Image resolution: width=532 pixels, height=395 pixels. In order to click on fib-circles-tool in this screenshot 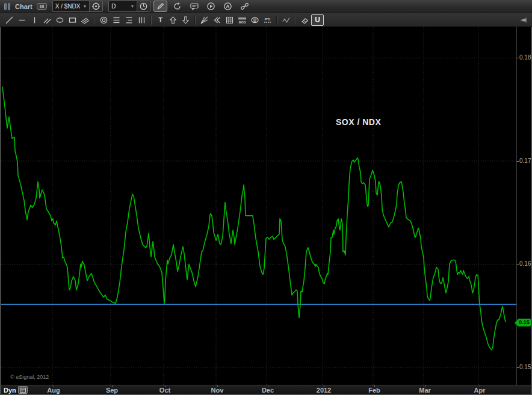, I will do `click(104, 20)`.